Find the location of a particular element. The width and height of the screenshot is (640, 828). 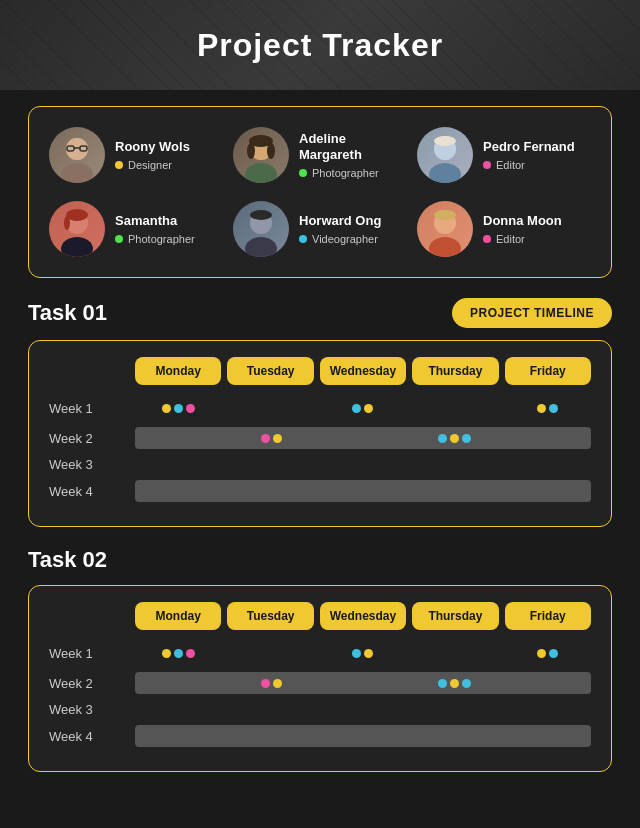

member-6-info: Donna Moon Editor is located at coordinates (522, 229).